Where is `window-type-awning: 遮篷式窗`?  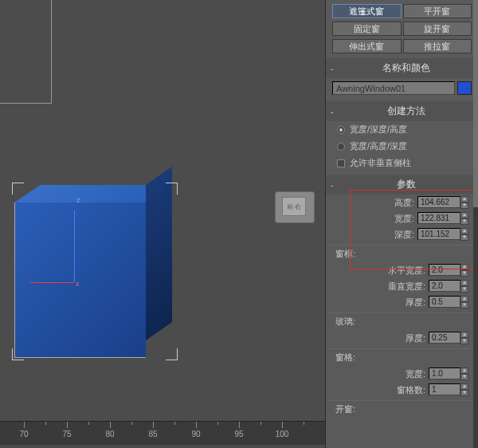 window-type-awning: 遮篷式窗 is located at coordinates (366, 11).